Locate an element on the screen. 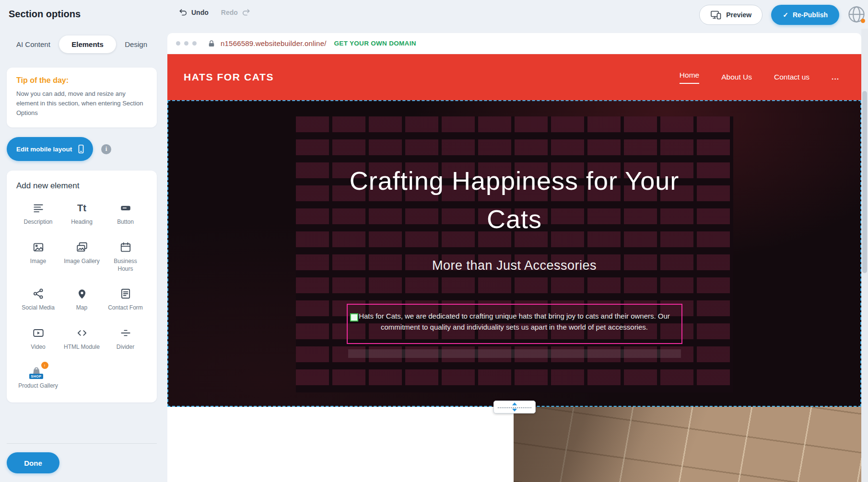 The image size is (868, 482). add-new-element-title: Add new element is located at coordinates (82, 186).